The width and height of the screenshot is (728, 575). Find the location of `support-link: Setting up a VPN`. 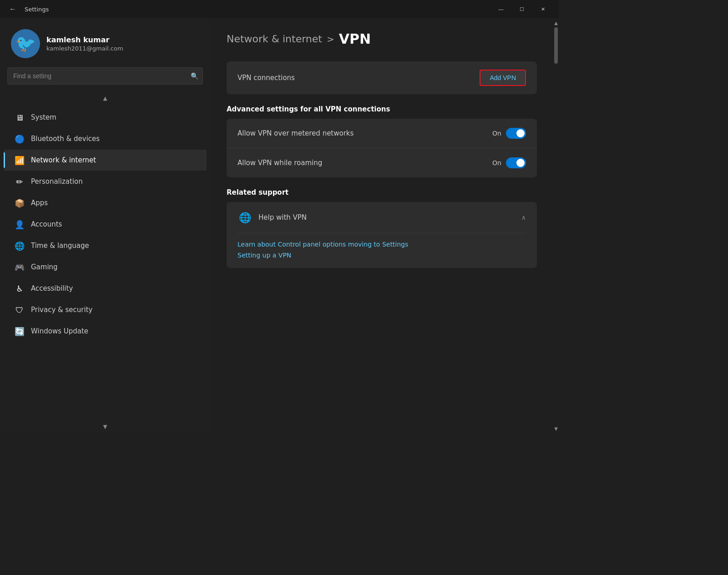

support-link: Setting up a VPN is located at coordinates (382, 255).